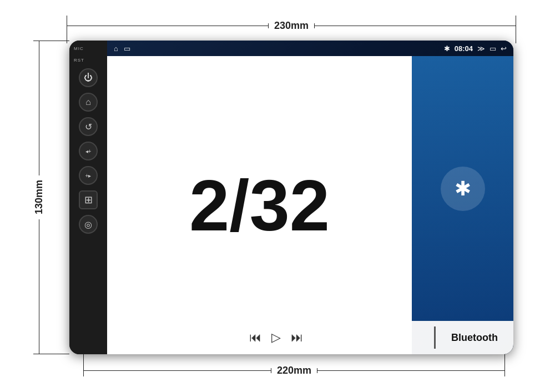 The height and width of the screenshot is (392, 555). I want to click on status-right: ✱ 08:04 ≫ ▭ ↩, so click(475, 49).